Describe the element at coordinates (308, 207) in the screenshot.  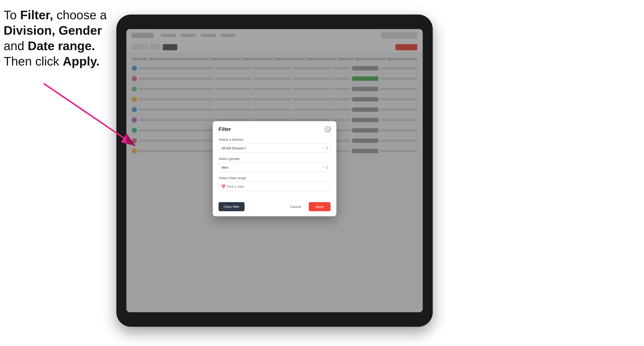
I see `modal-footer-right: Cancel Apply` at that location.